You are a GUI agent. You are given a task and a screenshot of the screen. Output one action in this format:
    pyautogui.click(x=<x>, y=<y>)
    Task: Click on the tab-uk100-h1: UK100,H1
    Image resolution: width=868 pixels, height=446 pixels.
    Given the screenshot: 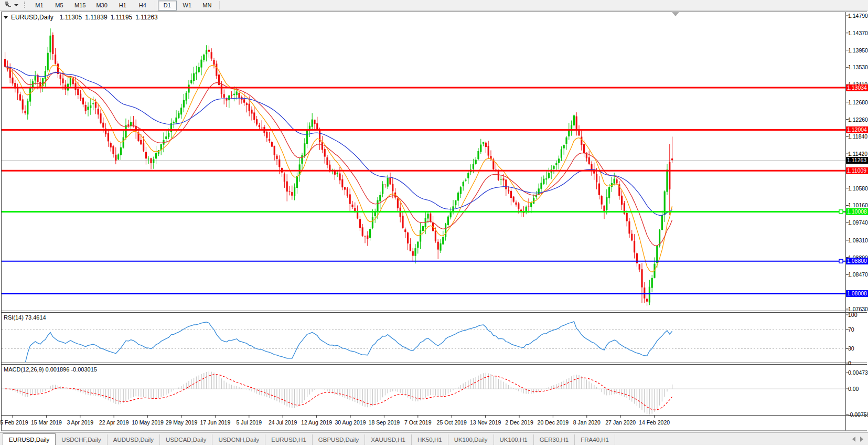 What is the action you would take?
    pyautogui.click(x=514, y=440)
    